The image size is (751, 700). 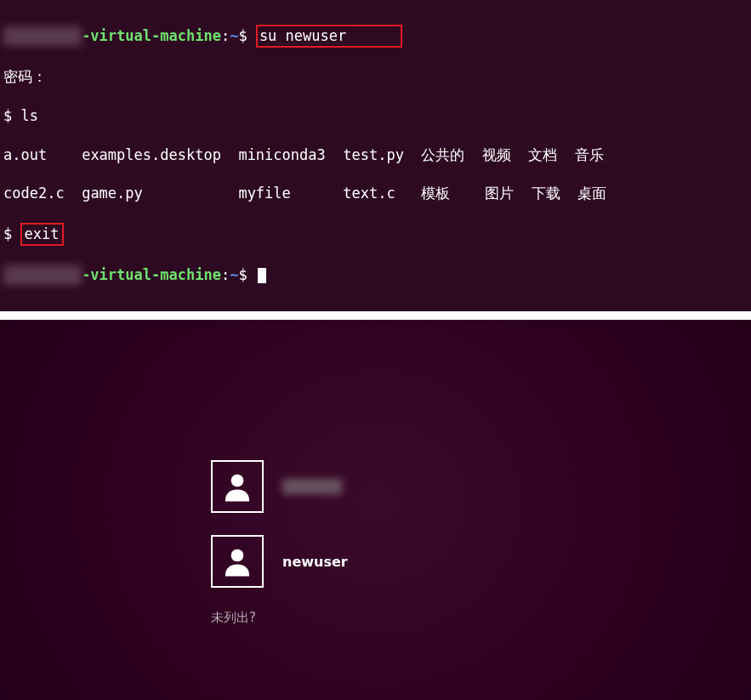 I want to click on user-entry-newuser: newuser, so click(x=279, y=561).